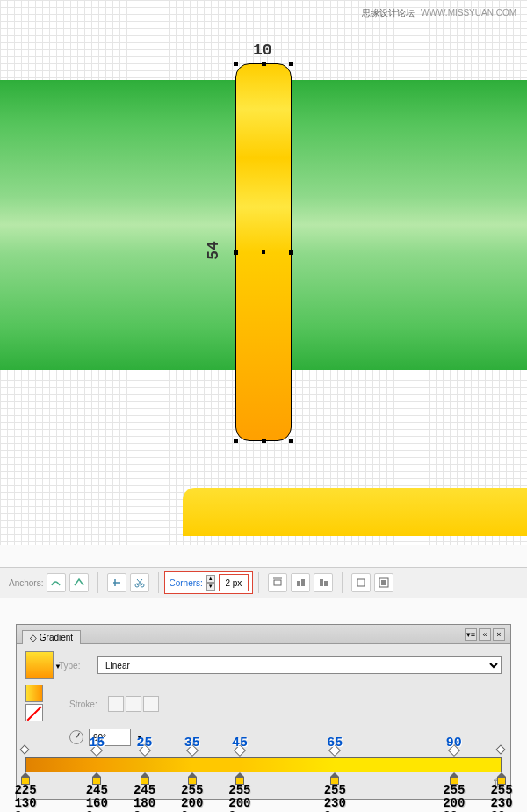 This screenshot has height=812, width=527. I want to click on panel-titlebar: ◇ Gradient ▾≡ « ×, so click(264, 634).